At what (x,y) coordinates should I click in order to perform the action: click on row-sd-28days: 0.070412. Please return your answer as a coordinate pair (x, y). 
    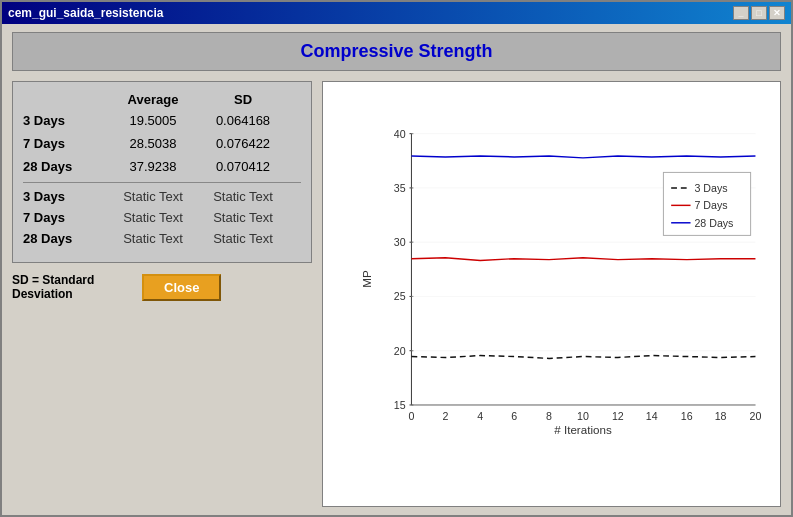
    Looking at the image, I should click on (243, 166).